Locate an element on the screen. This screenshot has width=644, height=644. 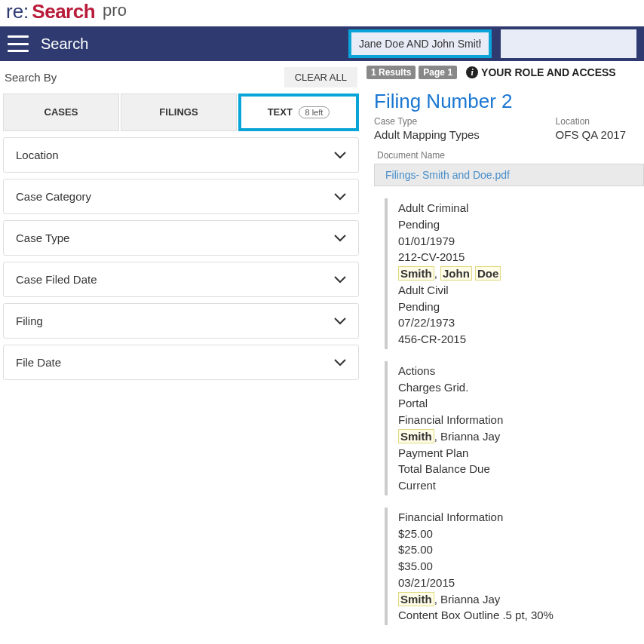
info-icon: i is located at coordinates (472, 72).